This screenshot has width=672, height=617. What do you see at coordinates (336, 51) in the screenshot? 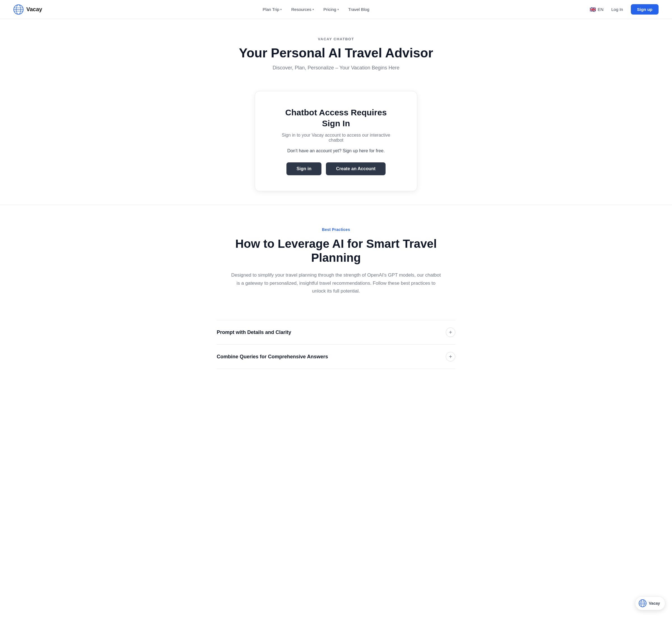
I see `hero-section: VACAY CHATBOT Your Personal AI Travel Ad…` at bounding box center [336, 51].